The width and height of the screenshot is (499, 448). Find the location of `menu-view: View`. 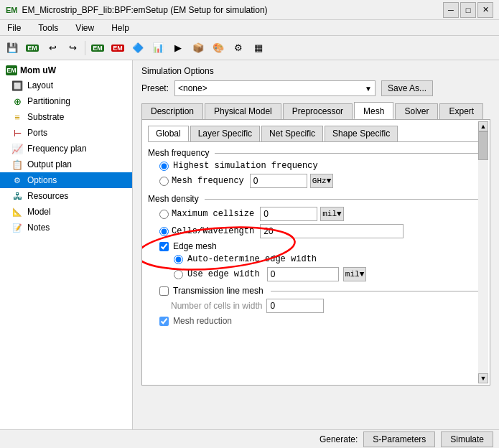

menu-view: View is located at coordinates (85, 28).